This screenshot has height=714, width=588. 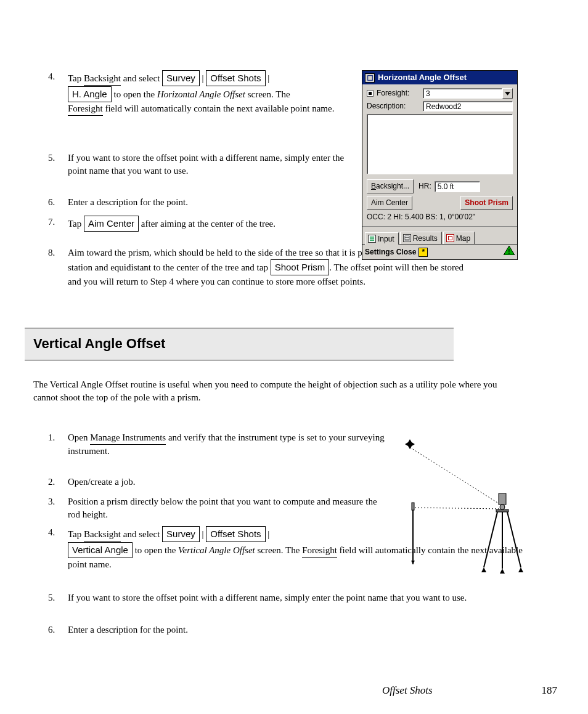 I want to click on step-number: 8., so click(x=52, y=253).